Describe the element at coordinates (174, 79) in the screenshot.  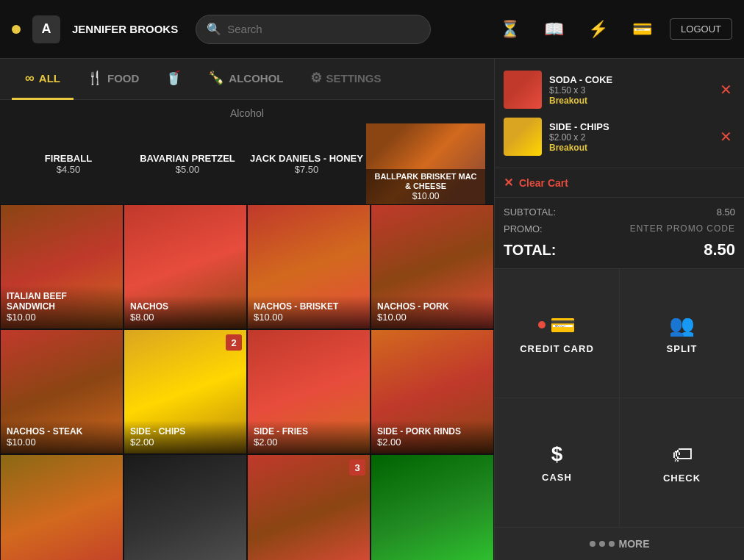
I see `tab-drinks: 🥤` at that location.